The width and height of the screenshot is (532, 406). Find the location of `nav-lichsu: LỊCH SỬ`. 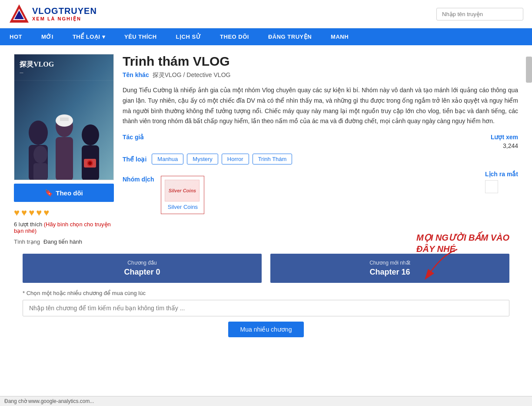

nav-lichsu: LỊCH SỬ is located at coordinates (189, 37).